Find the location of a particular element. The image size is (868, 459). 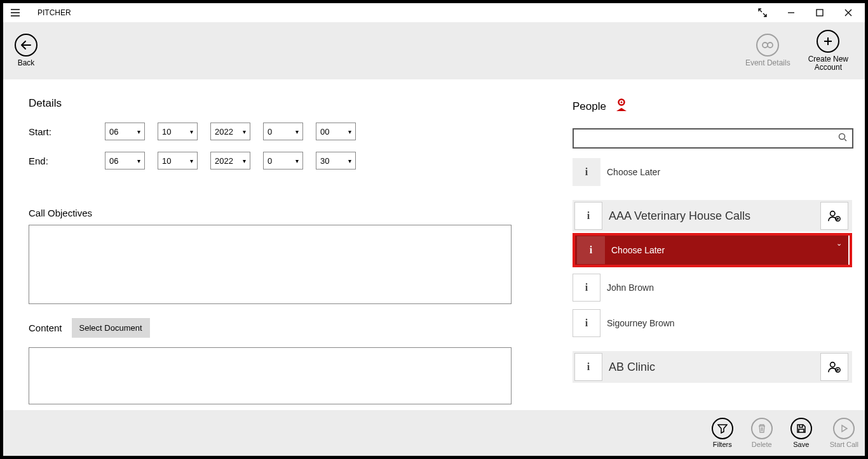

select-document-button: Select Document is located at coordinates (111, 328).